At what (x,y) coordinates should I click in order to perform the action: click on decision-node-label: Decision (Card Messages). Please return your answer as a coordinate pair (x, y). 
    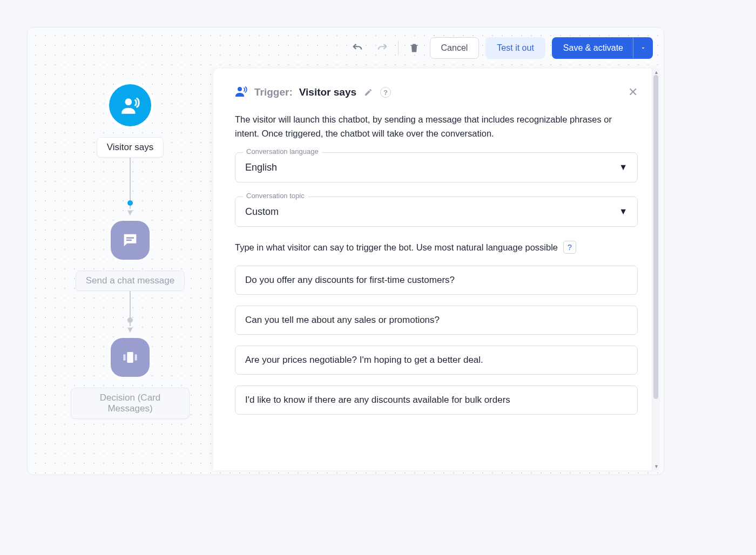
    Looking at the image, I should click on (130, 403).